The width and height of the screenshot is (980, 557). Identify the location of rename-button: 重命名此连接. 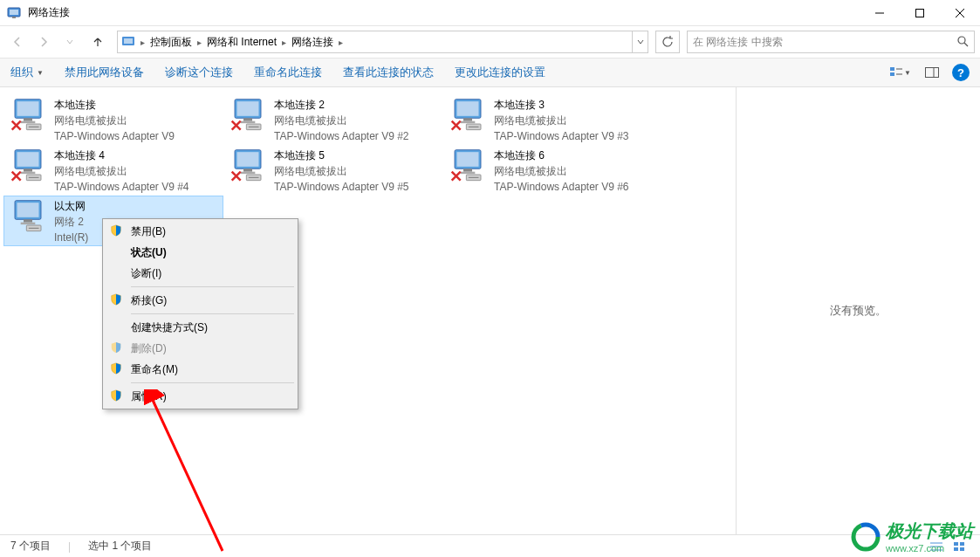
(288, 72).